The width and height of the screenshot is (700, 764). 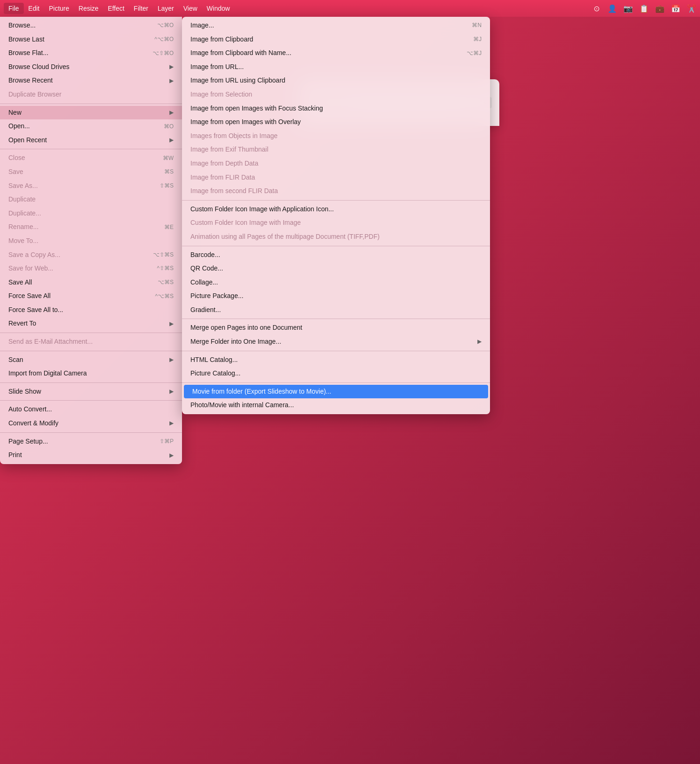 I want to click on submenu-picture-package: Picture Package..., so click(x=336, y=296).